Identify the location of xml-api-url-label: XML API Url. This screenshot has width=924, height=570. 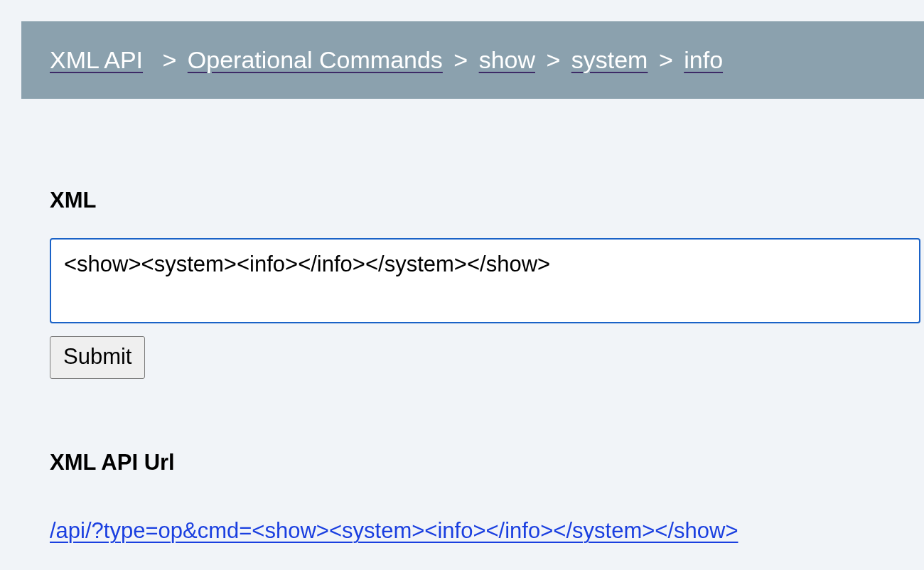
(487, 463).